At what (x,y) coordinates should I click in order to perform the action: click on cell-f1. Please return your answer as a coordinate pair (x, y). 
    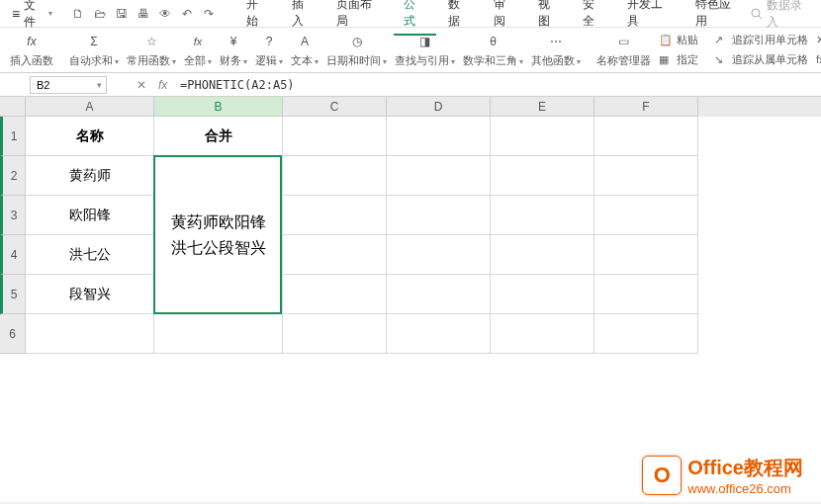
    Looking at the image, I should click on (647, 136).